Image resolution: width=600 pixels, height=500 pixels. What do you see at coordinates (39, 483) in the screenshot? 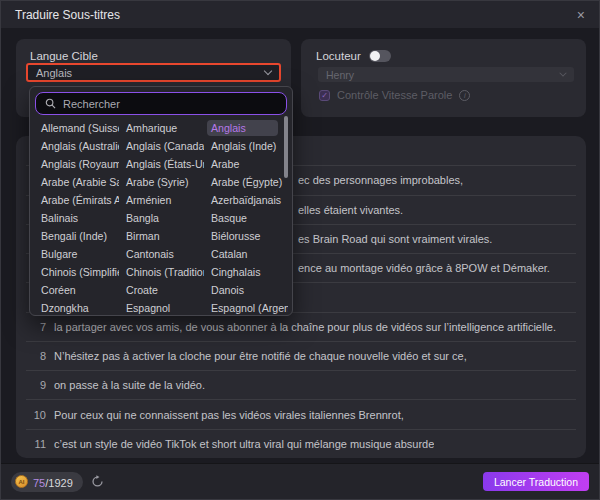
I see `credits-used: 75` at bounding box center [39, 483].